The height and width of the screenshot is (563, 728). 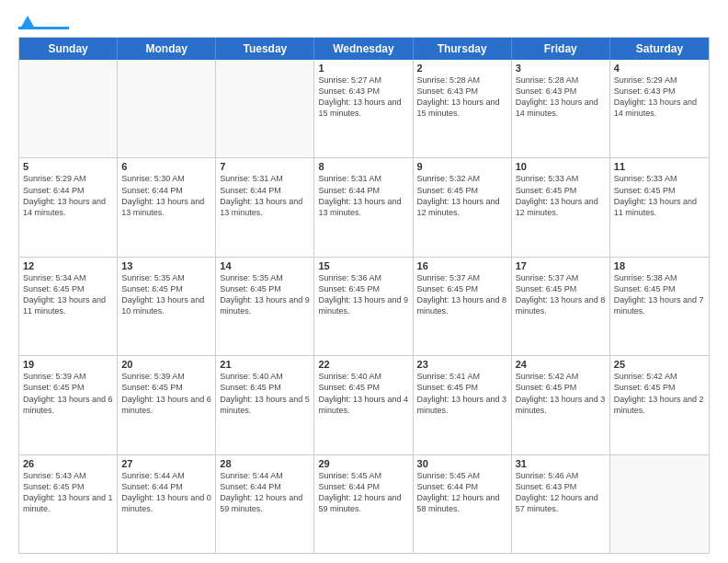 What do you see at coordinates (660, 49) in the screenshot?
I see `day-header-saturday: Saturday` at bounding box center [660, 49].